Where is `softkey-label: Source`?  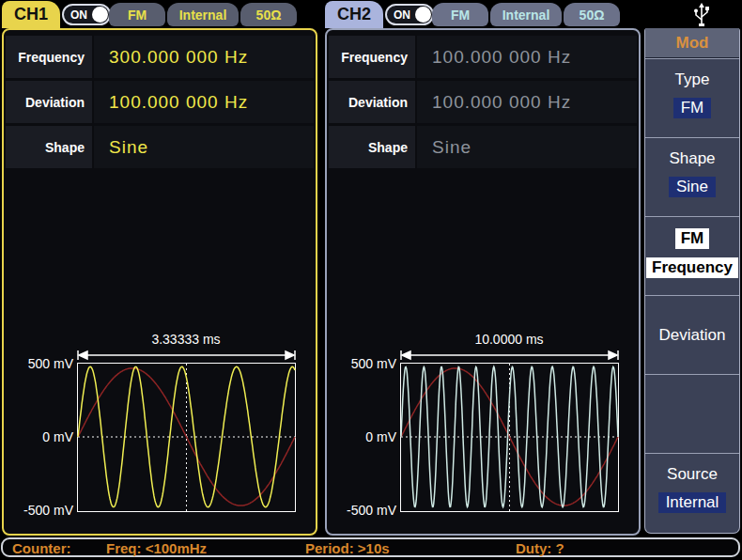 softkey-label: Source is located at coordinates (692, 474).